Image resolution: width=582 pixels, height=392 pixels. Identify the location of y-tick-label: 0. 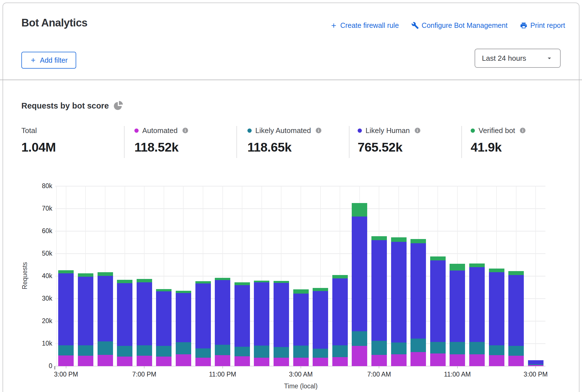
(34, 366).